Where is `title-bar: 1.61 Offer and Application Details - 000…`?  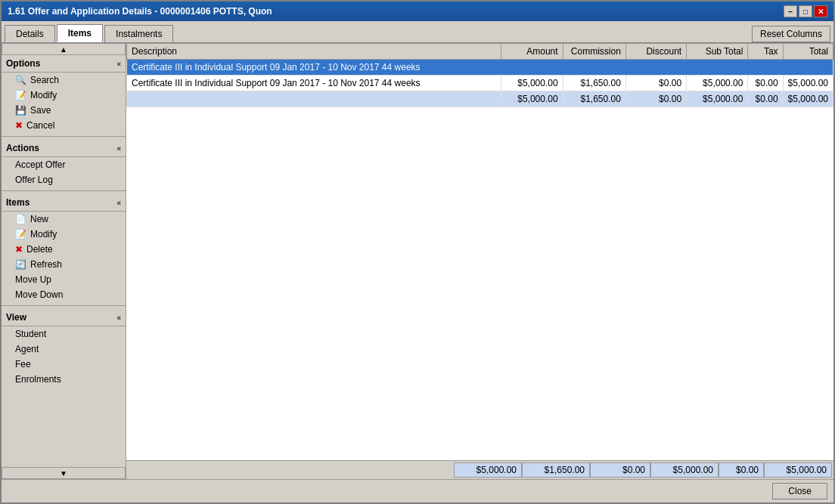 title-bar: 1.61 Offer and Application Details - 000… is located at coordinates (418, 11).